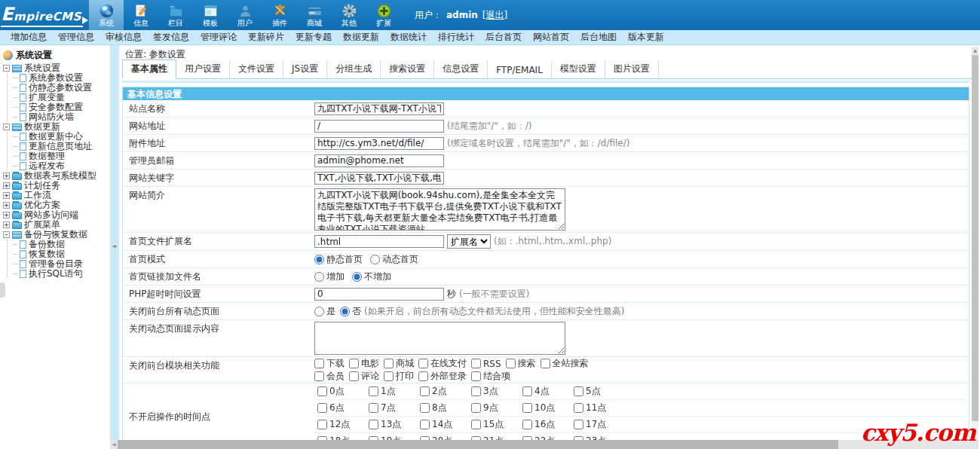 The image size is (980, 449). I want to click on menubar-link: 网站首页, so click(551, 38).